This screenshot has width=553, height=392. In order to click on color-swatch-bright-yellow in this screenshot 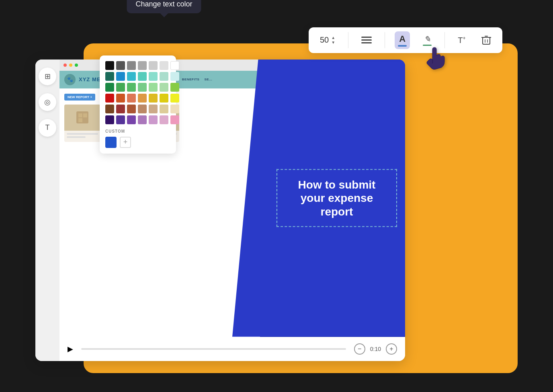, I will do `click(175, 98)`.